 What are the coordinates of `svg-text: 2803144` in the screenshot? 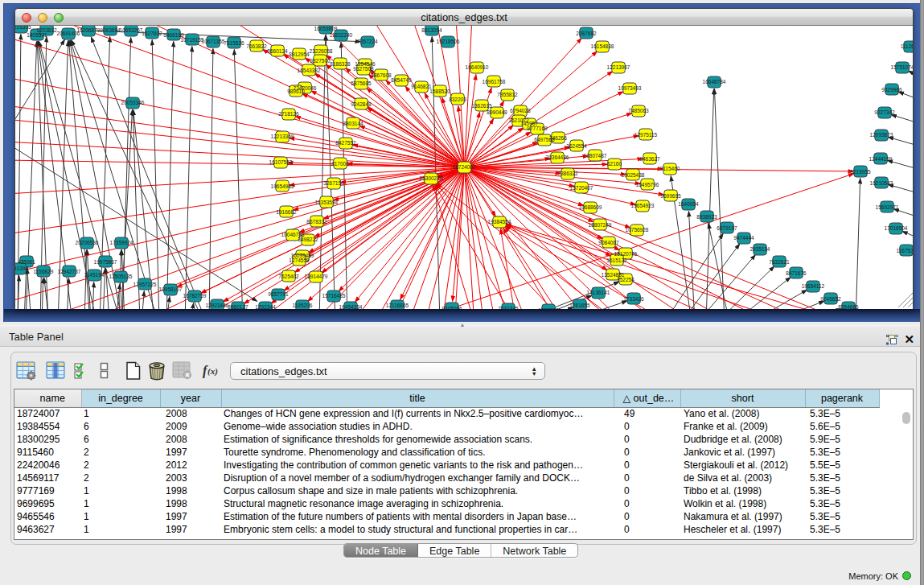 It's located at (353, 124).